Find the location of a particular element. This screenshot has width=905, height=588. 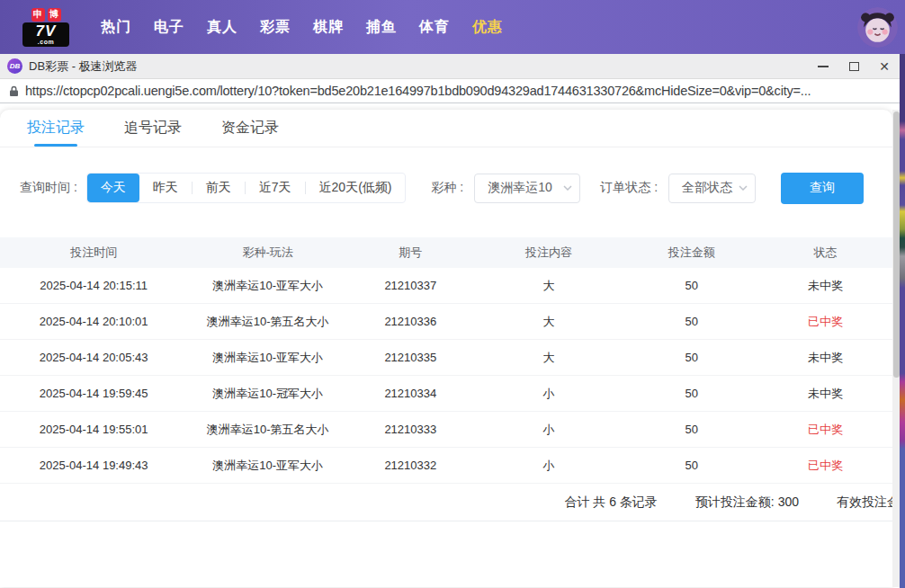

time-range-group: 今天昨天前天近7天近20天(低频) is located at coordinates (246, 188).